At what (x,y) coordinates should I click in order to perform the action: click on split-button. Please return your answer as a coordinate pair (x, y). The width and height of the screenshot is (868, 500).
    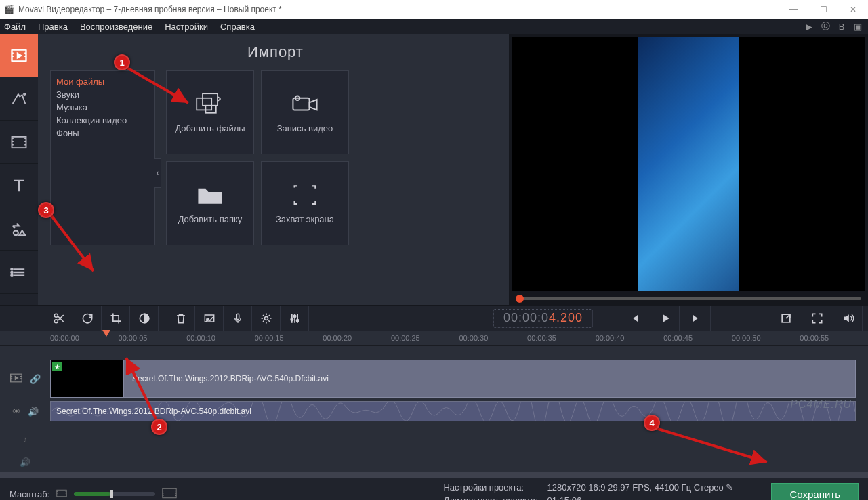
    Looking at the image, I should click on (59, 318).